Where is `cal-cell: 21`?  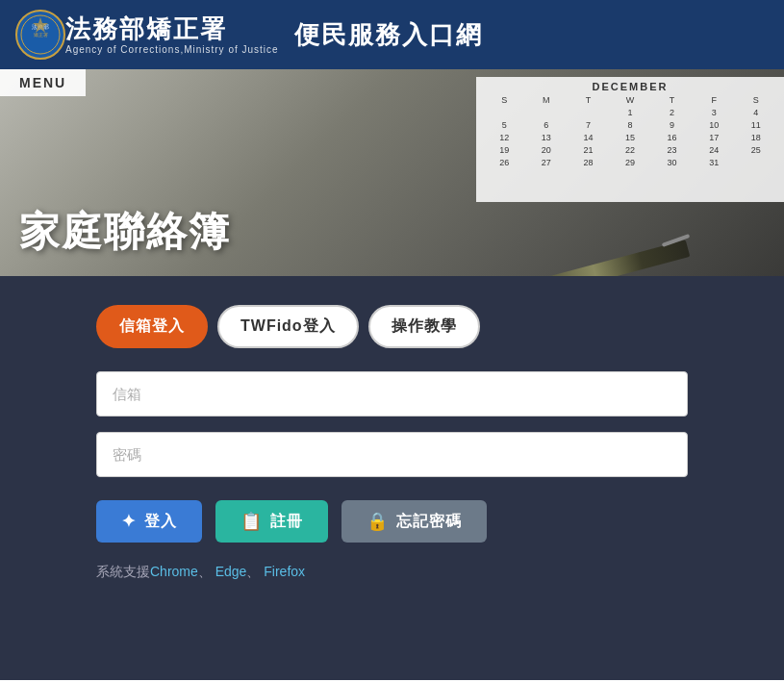 cal-cell: 21 is located at coordinates (589, 150).